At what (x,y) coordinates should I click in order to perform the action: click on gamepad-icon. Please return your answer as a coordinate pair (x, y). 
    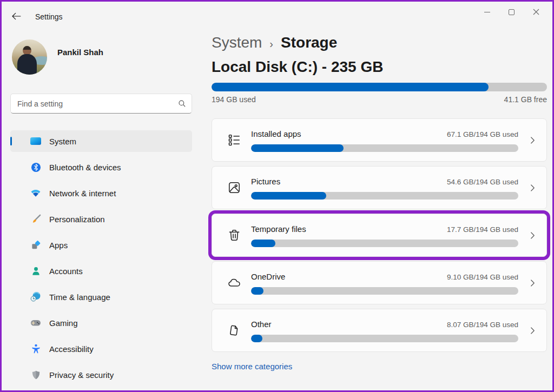
    Looking at the image, I should click on (36, 323).